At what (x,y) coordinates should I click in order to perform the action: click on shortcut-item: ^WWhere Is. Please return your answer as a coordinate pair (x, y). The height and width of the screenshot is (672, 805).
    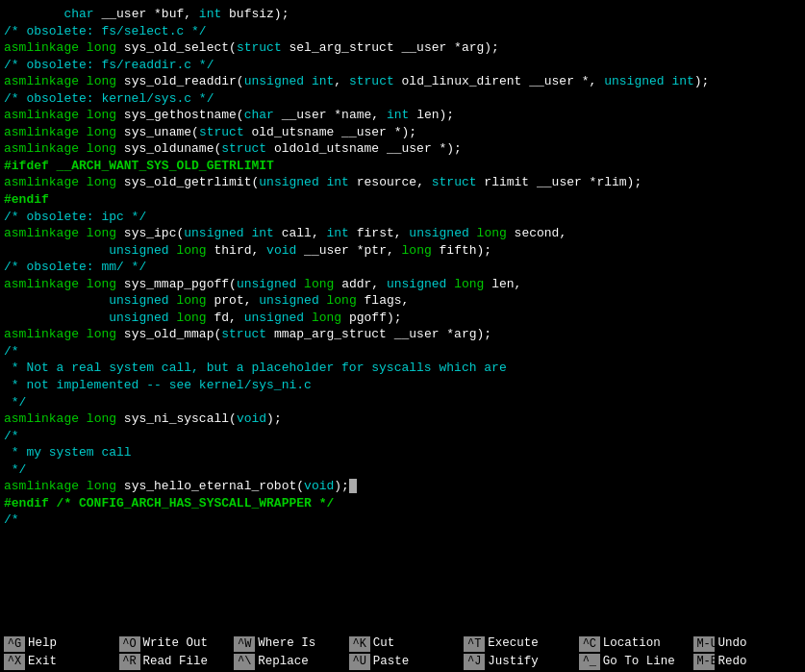
    Looking at the image, I should click on (239, 644).